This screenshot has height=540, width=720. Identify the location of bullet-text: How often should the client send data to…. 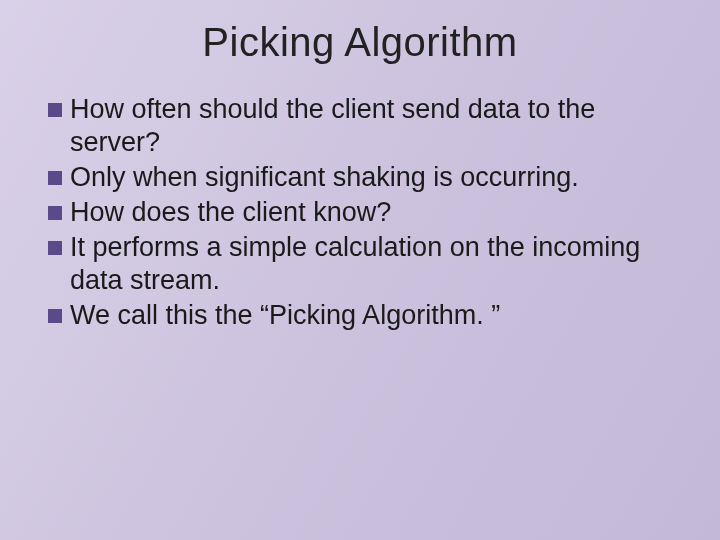
(375, 126).